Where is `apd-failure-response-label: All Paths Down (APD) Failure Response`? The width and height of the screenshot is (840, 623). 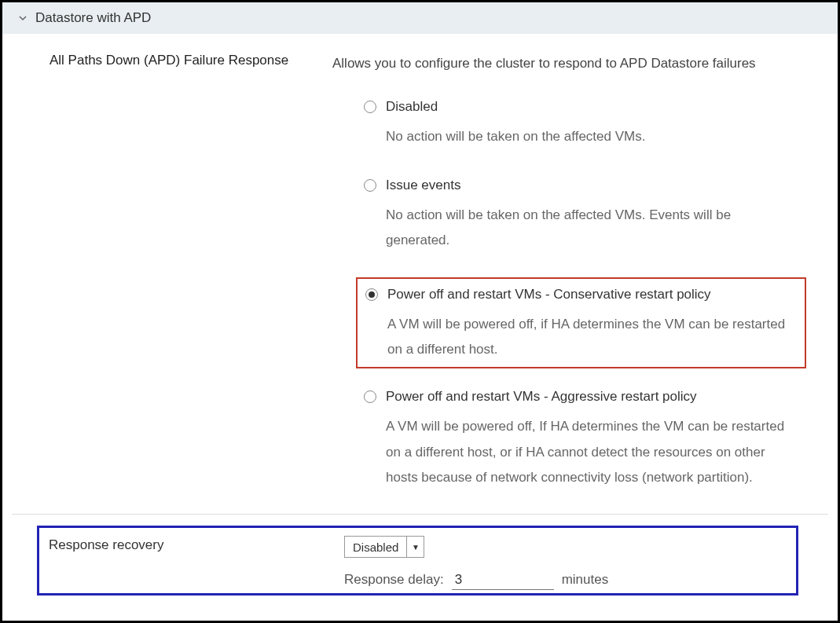
apd-failure-response-label: All Paths Down (APD) Failure Response is located at coordinates (183, 60).